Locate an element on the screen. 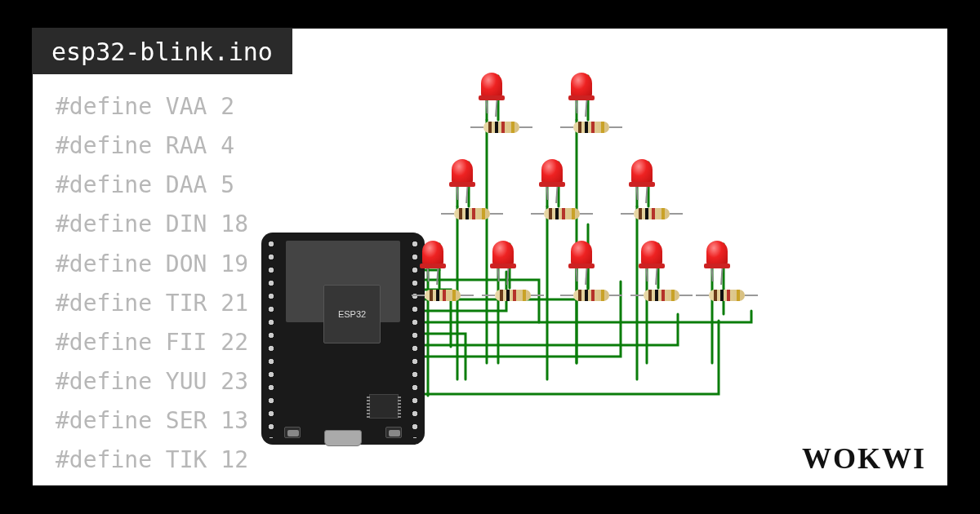  led-r3-e is located at coordinates (717, 273).